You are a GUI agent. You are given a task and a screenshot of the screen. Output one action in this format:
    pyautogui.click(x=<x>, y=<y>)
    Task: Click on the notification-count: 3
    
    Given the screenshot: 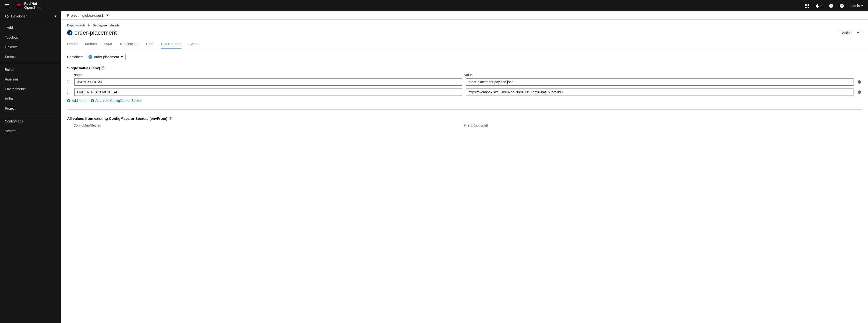 What is the action you would take?
    pyautogui.click(x=822, y=6)
    